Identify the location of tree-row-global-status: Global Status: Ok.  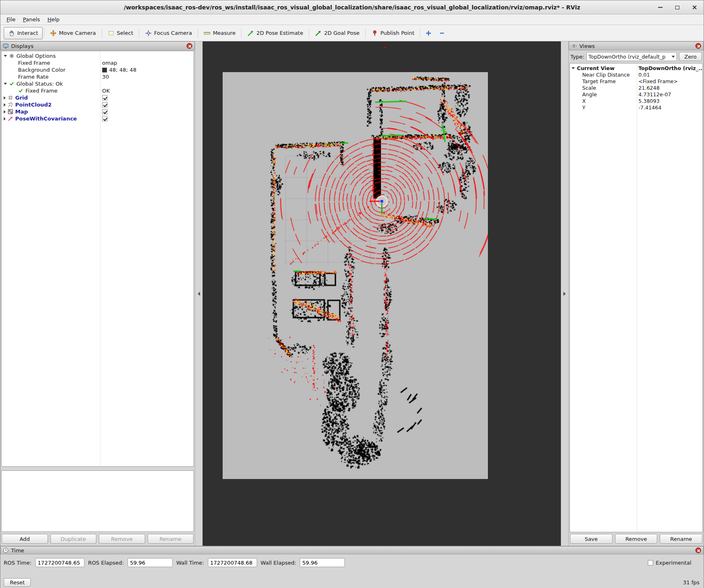
(98, 84).